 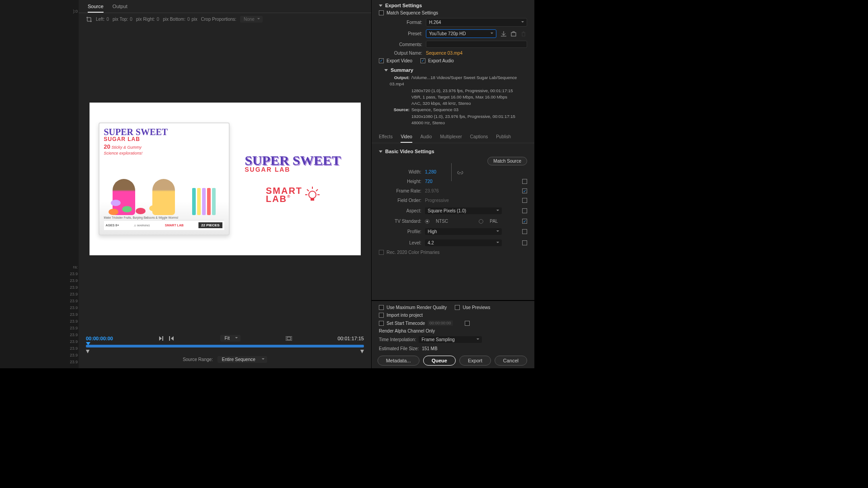 I want to click on preview-tabs: Source Output, so click(x=225, y=6).